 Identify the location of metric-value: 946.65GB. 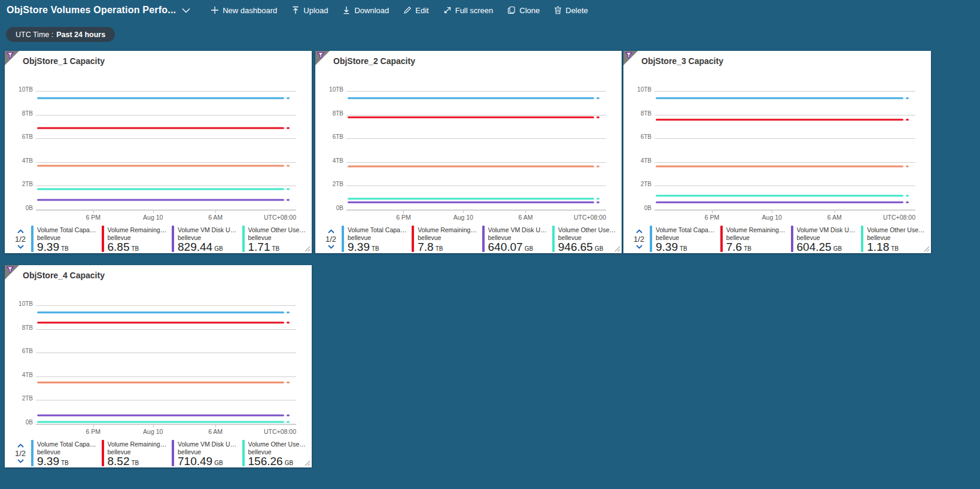
(588, 248).